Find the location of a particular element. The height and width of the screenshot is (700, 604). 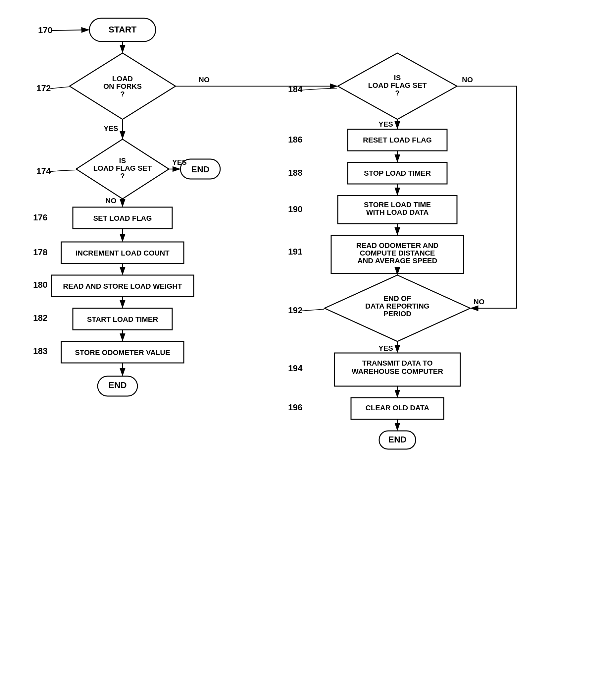

svg-text: 186 is located at coordinates (295, 140).